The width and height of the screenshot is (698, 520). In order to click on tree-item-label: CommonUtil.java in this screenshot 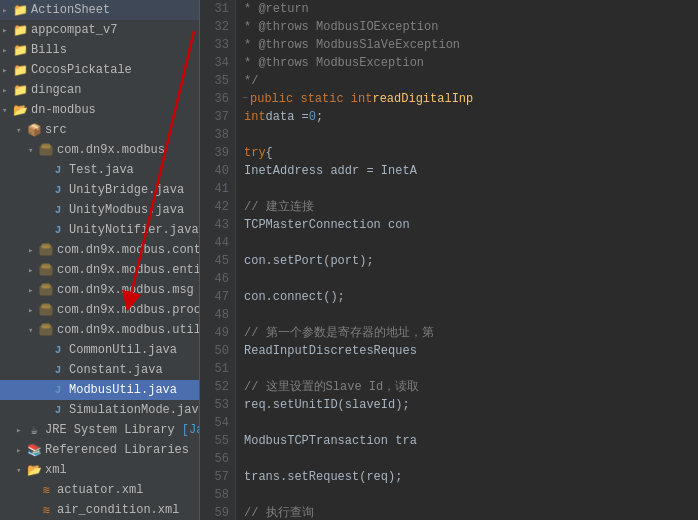, I will do `click(123, 350)`.